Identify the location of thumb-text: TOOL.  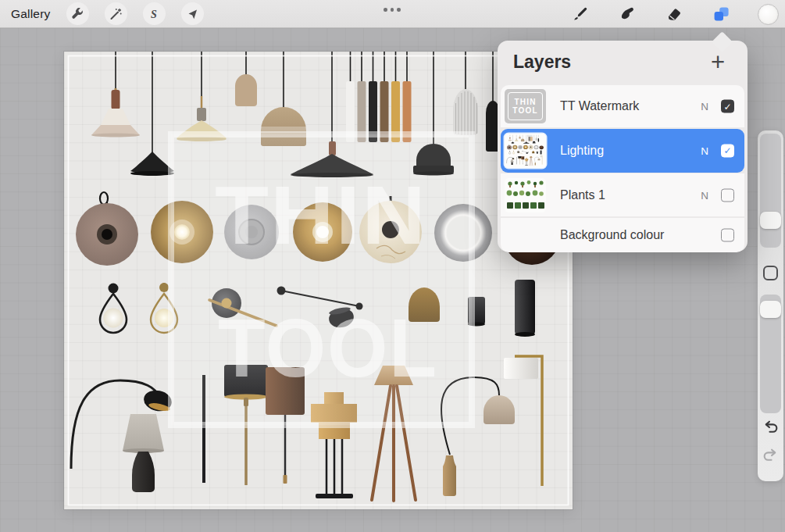
(525, 111).